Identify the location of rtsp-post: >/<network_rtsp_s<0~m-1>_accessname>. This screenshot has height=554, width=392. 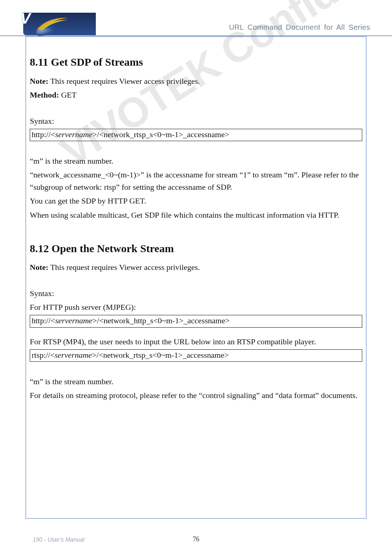
(160, 355).